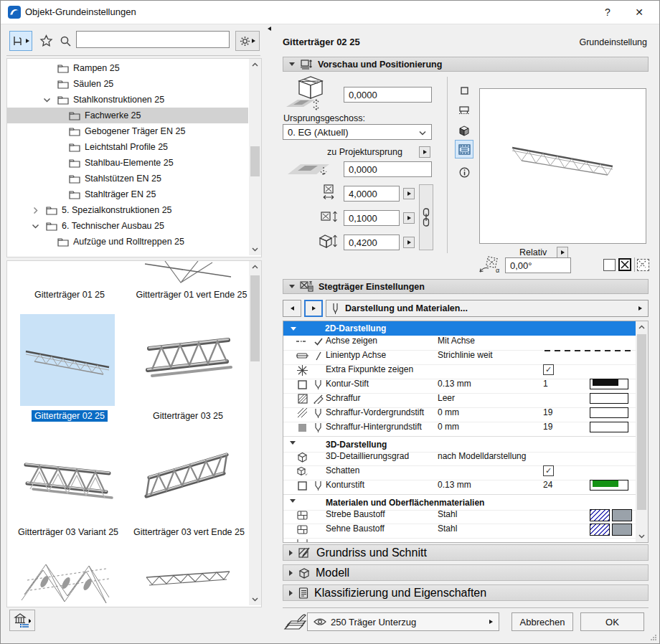 This screenshot has height=644, width=660. I want to click on section-preview-positioning: Vorschau und Positionierung, so click(466, 65).